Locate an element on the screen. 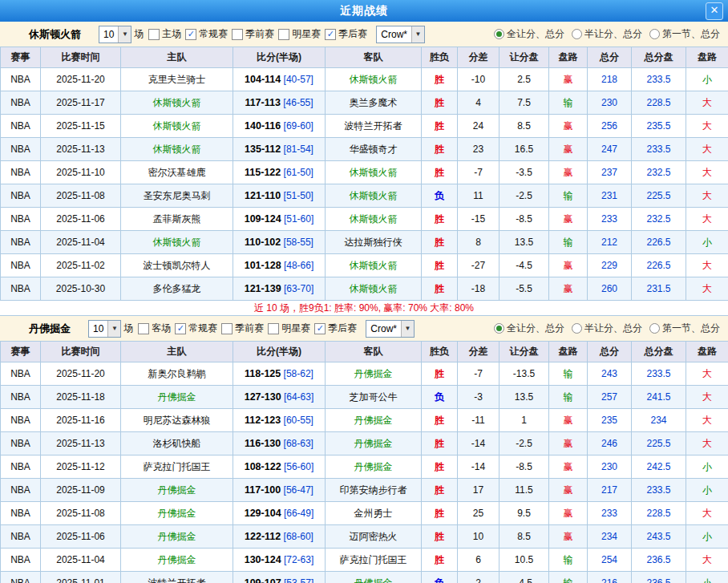  half-time-score: [46-55] is located at coordinates (297, 103).